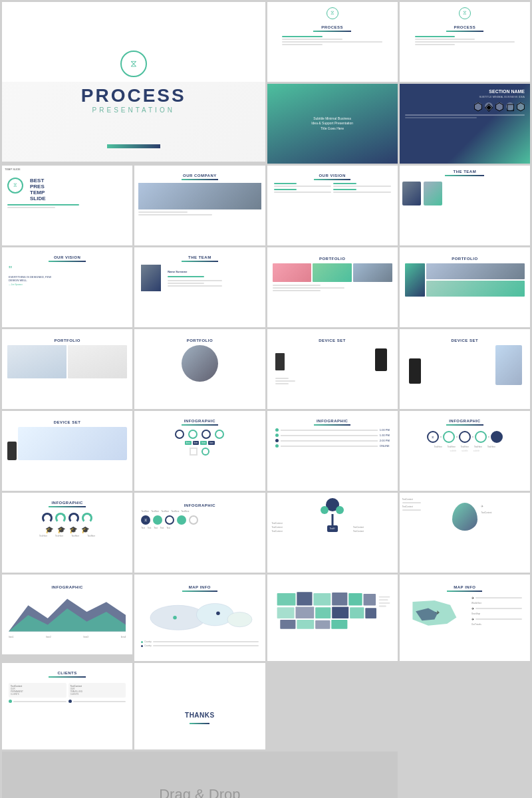 The image size is (532, 798). What do you see at coordinates (465, 92) in the screenshot?
I see `section-name-title: SECTION NAME` at bounding box center [465, 92].